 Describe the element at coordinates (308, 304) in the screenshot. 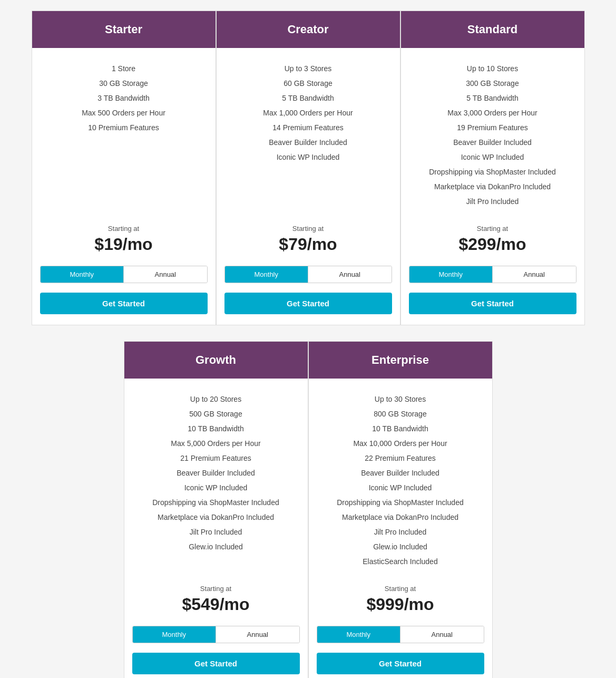

I see `creator-get-started-button: Get Started` at that location.